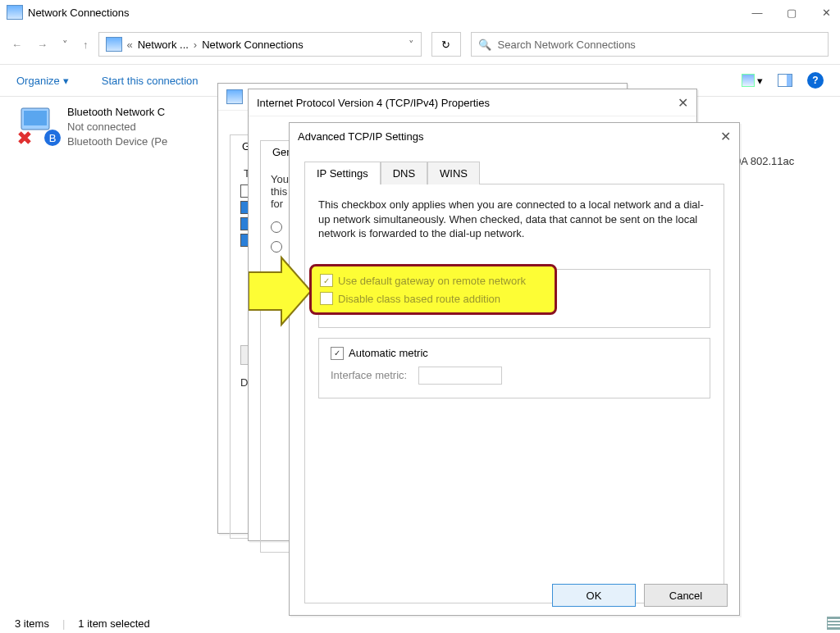 The image size is (840, 633). Describe the element at coordinates (460, 376) in the screenshot. I see `interface-metric-input` at that location.